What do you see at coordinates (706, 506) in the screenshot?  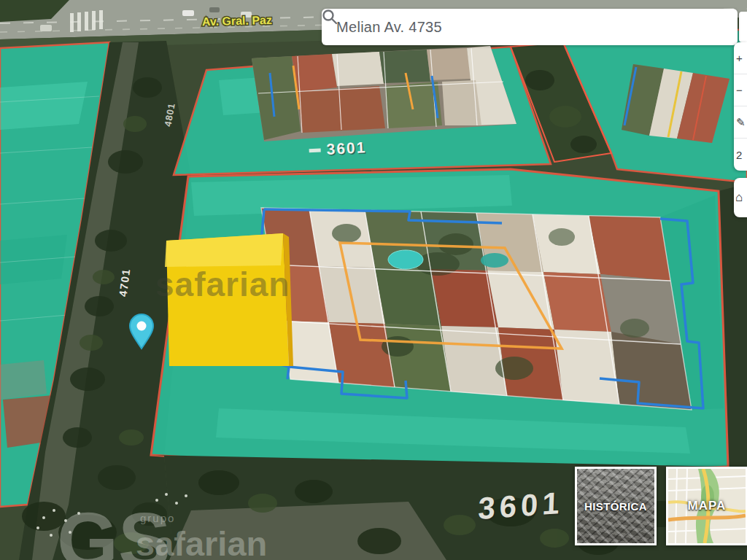 I see `layer-tile-mapa: MAPA` at bounding box center [706, 506].